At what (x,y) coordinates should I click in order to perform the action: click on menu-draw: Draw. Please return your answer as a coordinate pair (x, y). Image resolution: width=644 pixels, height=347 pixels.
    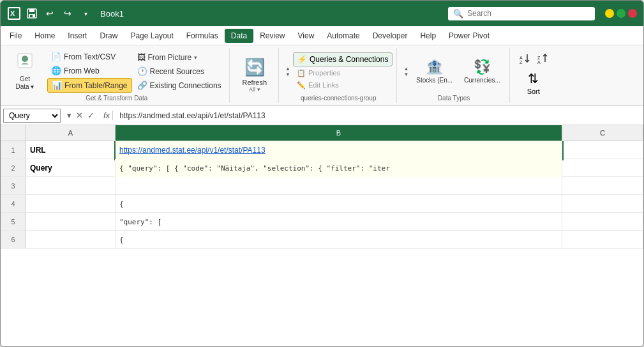
    Looking at the image, I should click on (109, 36).